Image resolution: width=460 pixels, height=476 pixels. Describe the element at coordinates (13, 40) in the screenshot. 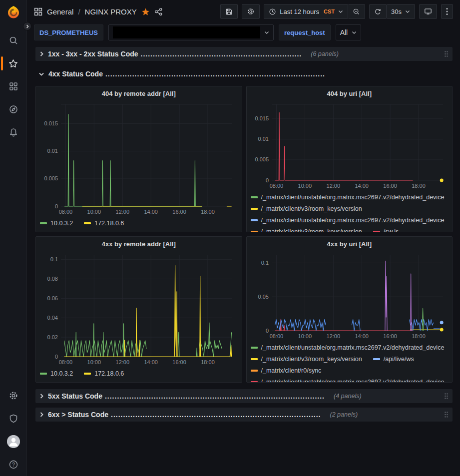

I see `sidebar-item-search` at that location.